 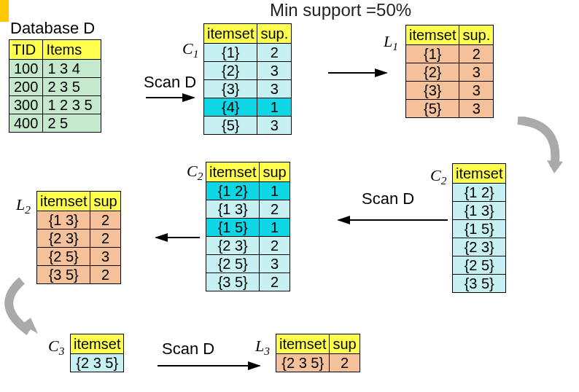 What do you see at coordinates (230, 108) in the screenshot?
I see `cell: {4}` at bounding box center [230, 108].